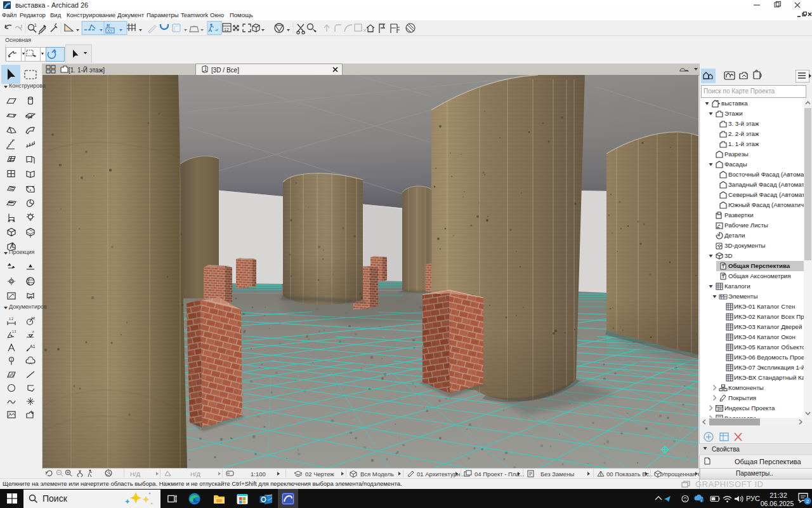  What do you see at coordinates (33, 331) in the screenshot?
I see `svg-text: α` at bounding box center [33, 331].